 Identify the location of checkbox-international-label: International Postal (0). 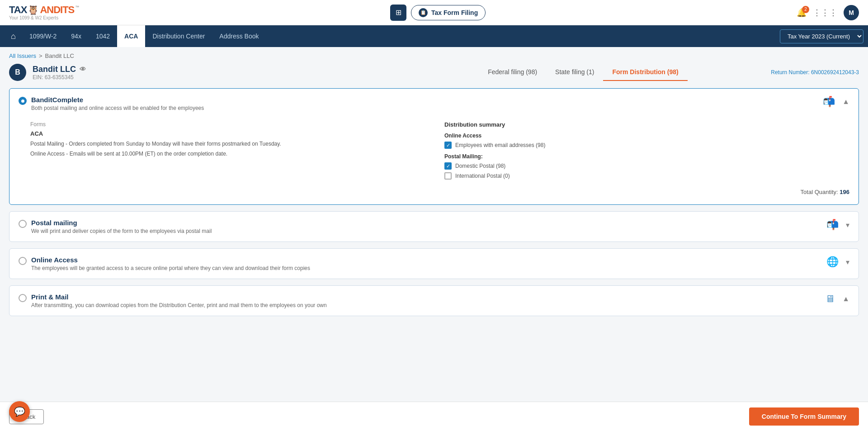
(483, 176).